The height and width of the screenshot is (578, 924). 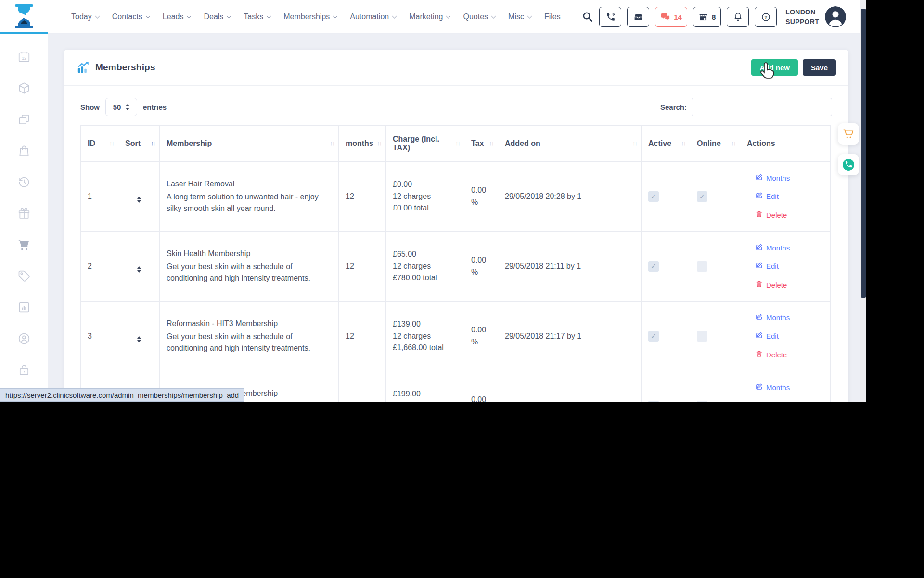 What do you see at coordinates (777, 285) in the screenshot?
I see `delete-link-label: Delete` at bounding box center [777, 285].